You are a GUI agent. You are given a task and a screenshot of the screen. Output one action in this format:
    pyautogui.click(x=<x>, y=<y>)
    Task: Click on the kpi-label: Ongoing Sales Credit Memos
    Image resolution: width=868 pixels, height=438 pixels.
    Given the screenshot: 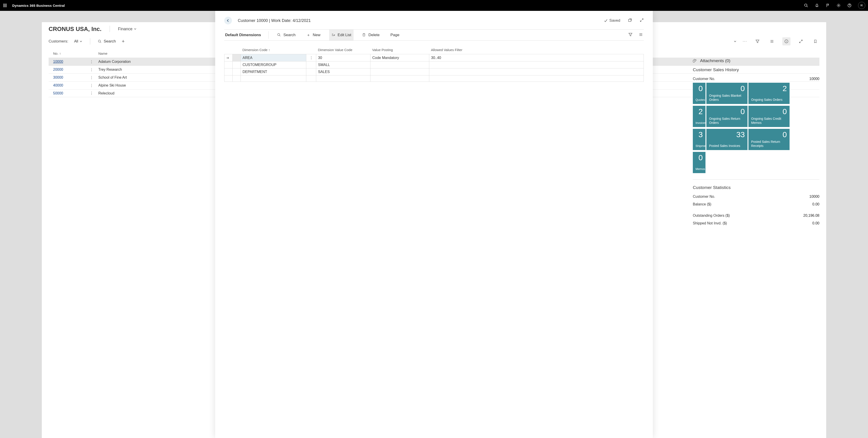 What is the action you would take?
    pyautogui.click(x=769, y=121)
    